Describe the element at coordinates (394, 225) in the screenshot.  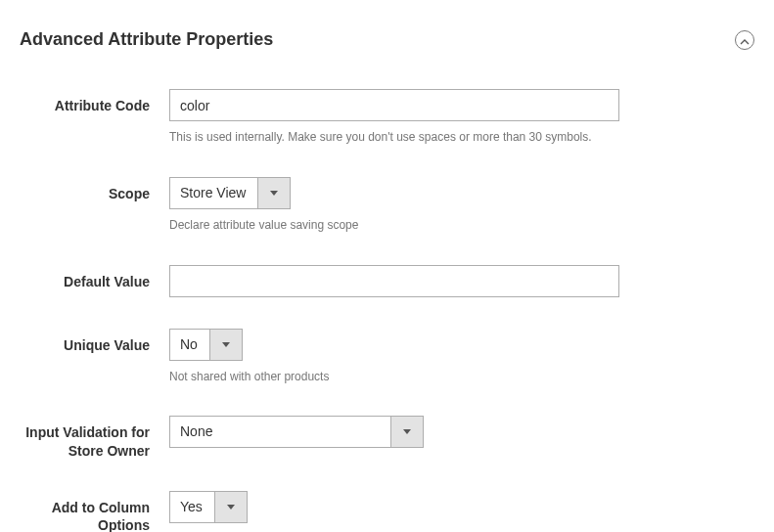
I see `scope-help: Declare attribute value saving scope` at that location.